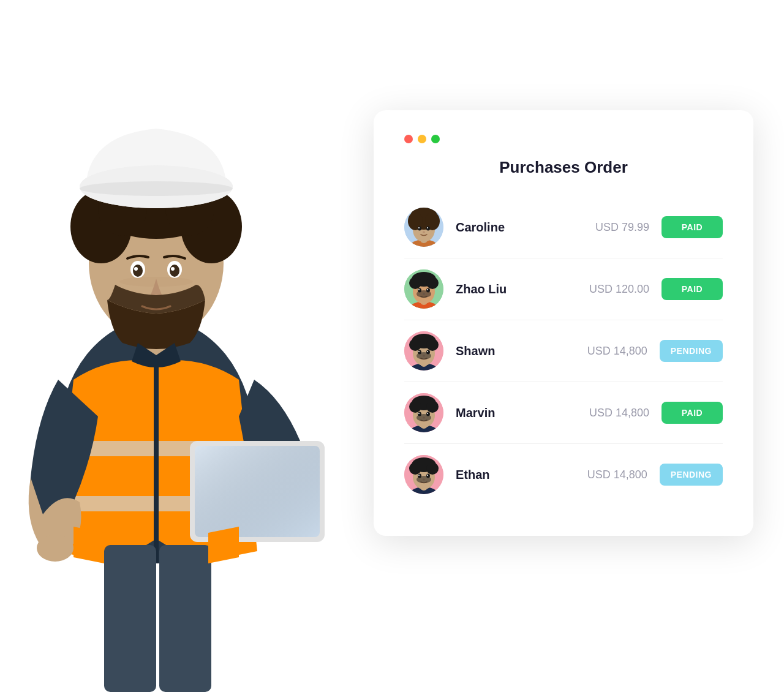  Describe the element at coordinates (609, 289) in the screenshot. I see `amount-zhao-liu: USD 120.00` at that location.